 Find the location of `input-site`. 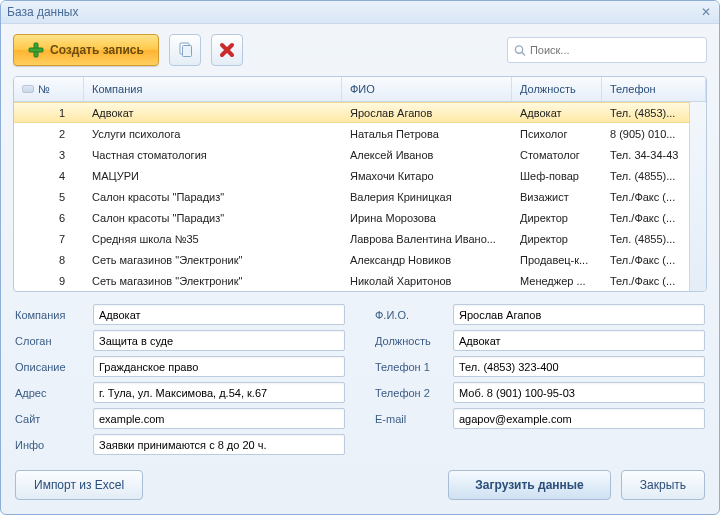

input-site is located at coordinates (219, 418).